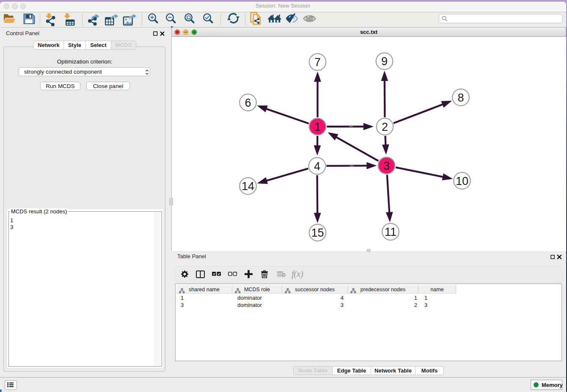 The height and width of the screenshot is (392, 567). What do you see at coordinates (248, 186) in the screenshot?
I see `svg-text: 14` at bounding box center [248, 186].